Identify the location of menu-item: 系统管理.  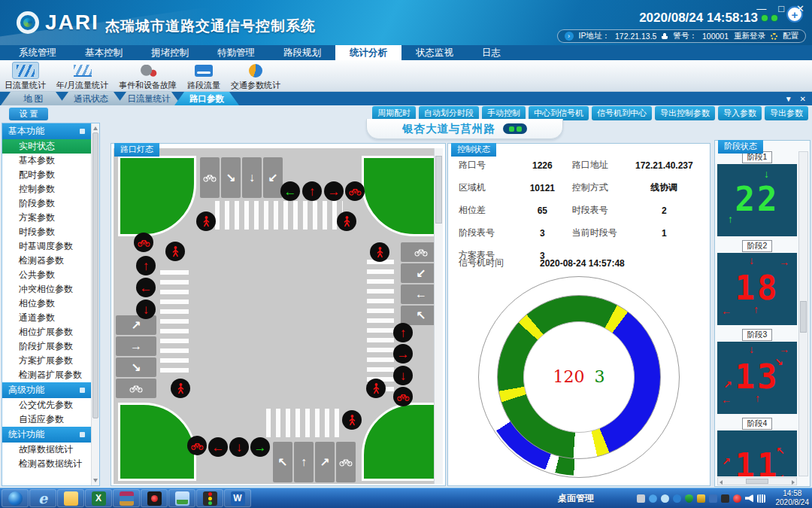
(38, 53).